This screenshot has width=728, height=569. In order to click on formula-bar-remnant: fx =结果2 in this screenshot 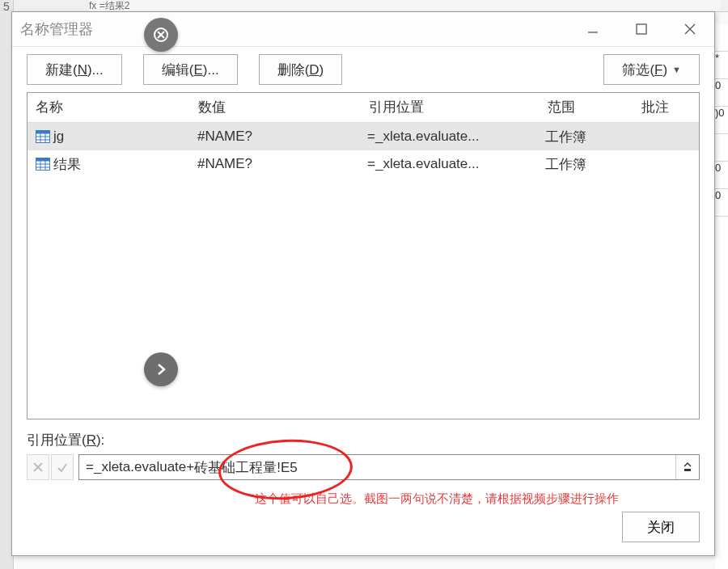, I will do `click(404, 6)`.